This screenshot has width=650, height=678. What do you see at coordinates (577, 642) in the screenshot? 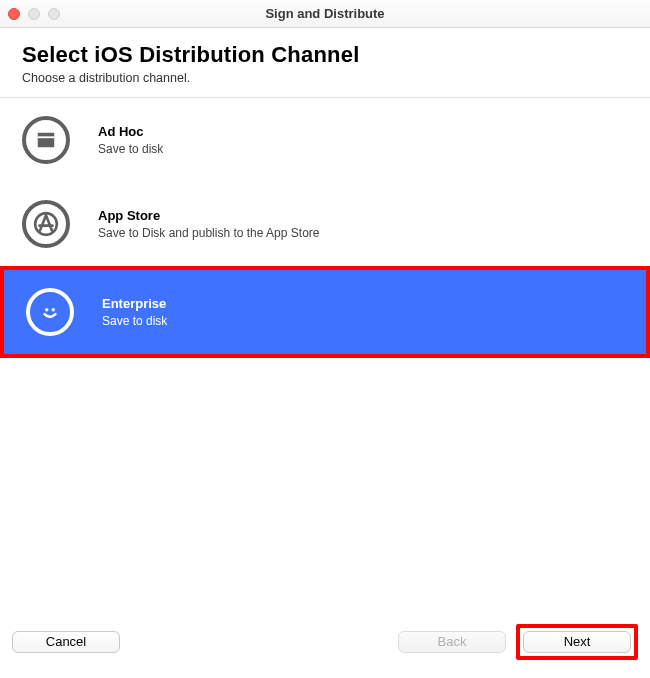
I see `next-highlight: Next` at bounding box center [577, 642].